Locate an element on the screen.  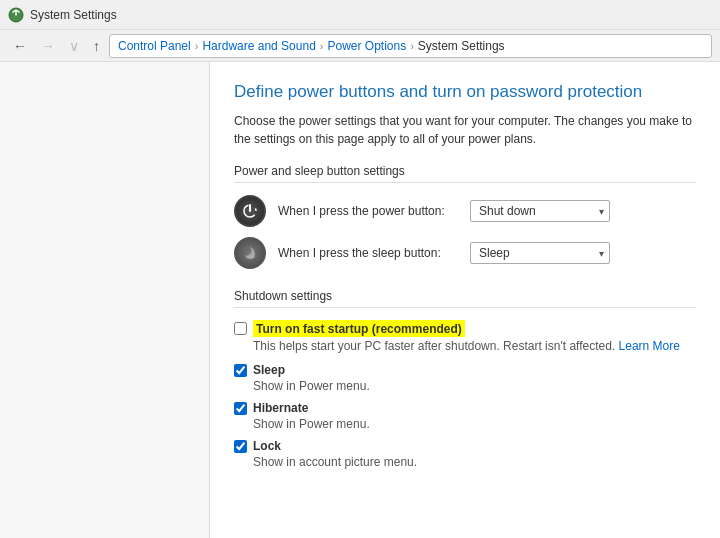
hibernate-checkbox is located at coordinates (240, 408).